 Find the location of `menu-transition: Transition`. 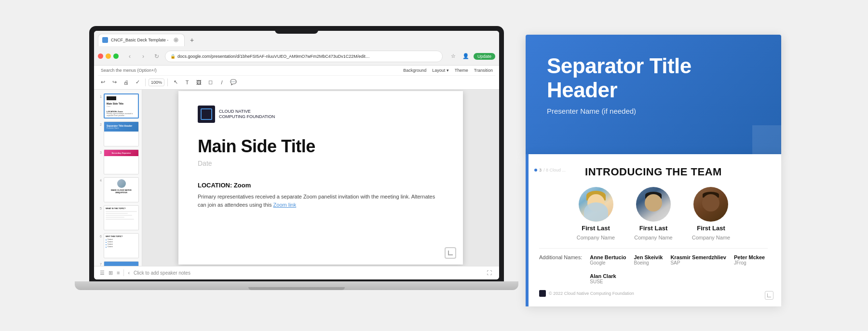

menu-transition: Transition is located at coordinates (483, 70).